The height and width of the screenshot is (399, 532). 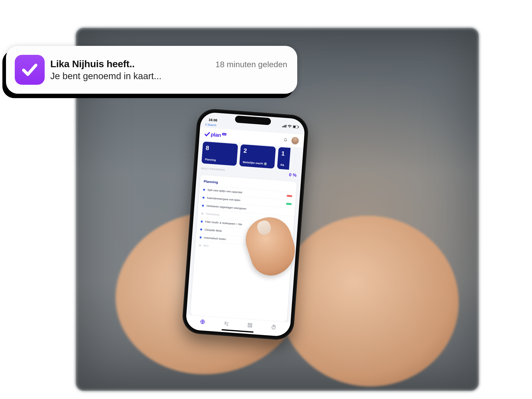 What do you see at coordinates (295, 141) in the screenshot?
I see `avatar` at bounding box center [295, 141].